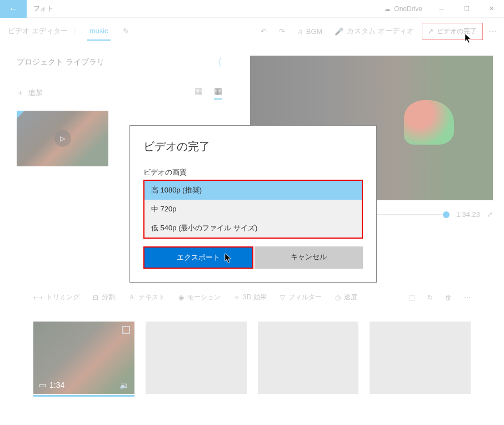 Image resolution: width=504 pixels, height=425 pixels. Describe the element at coordinates (199, 92) in the screenshot. I see `grid-small-icon: ▦` at that location.